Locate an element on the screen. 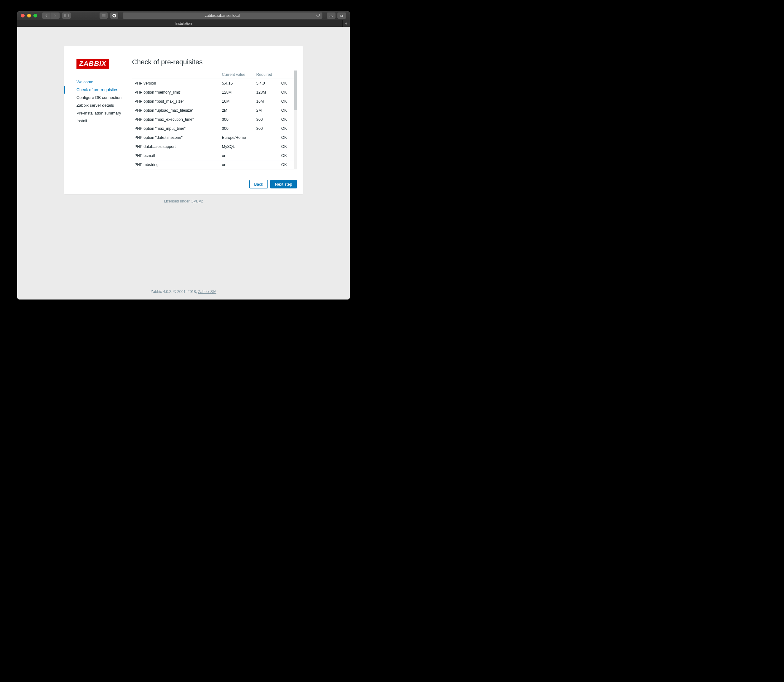 This screenshot has width=784, height=682. col-name is located at coordinates (176, 75).